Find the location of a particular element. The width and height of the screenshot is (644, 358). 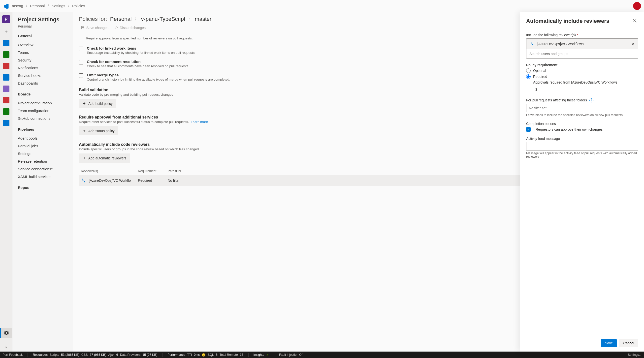

reviewer-search-input is located at coordinates (582, 54).